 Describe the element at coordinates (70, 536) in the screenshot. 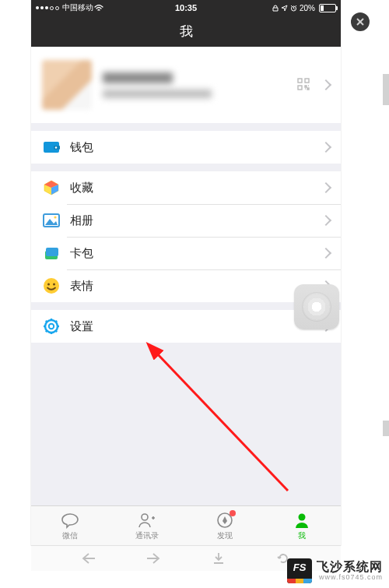

I see `tab-label: 微信` at that location.